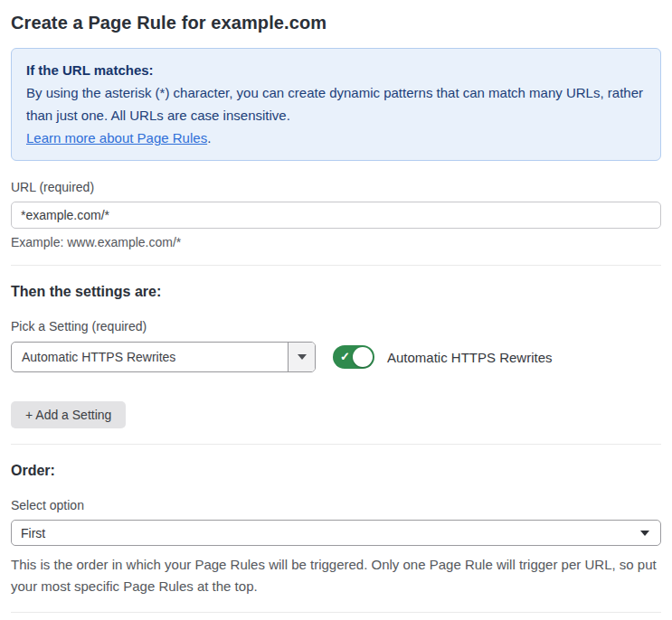 The width and height of the screenshot is (672, 620). I want to click on order-section-heading: Order:, so click(336, 471).